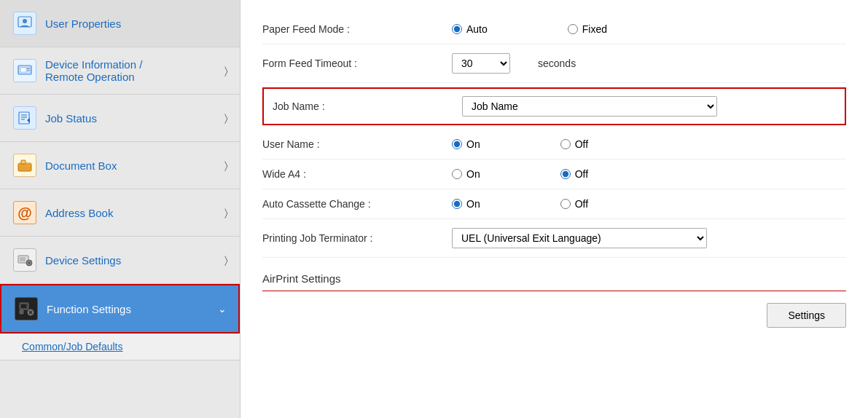 This screenshot has width=868, height=418. What do you see at coordinates (466, 144) in the screenshot?
I see `user-name-on-option: On` at bounding box center [466, 144].